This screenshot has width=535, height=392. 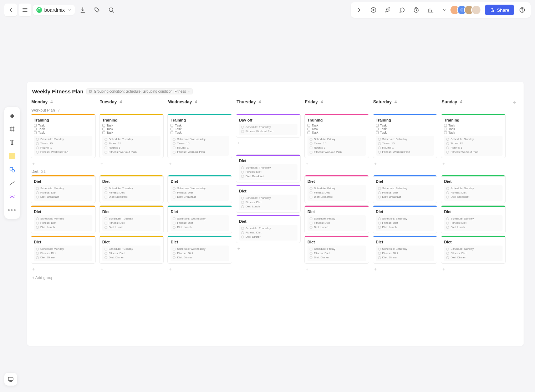 What do you see at coordinates (12, 156) in the screenshot?
I see `sticky-tool` at bounding box center [12, 156].